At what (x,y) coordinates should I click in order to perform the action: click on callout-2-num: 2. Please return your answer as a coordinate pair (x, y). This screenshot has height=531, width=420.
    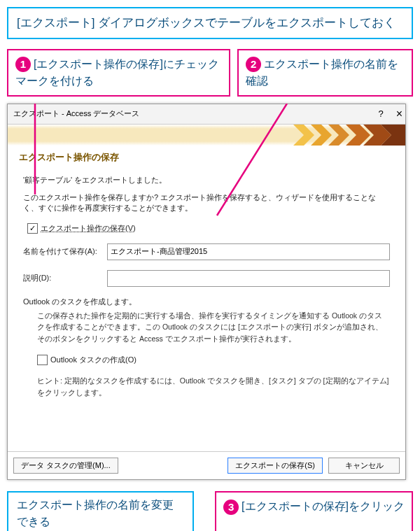
    Looking at the image, I should click on (253, 64).